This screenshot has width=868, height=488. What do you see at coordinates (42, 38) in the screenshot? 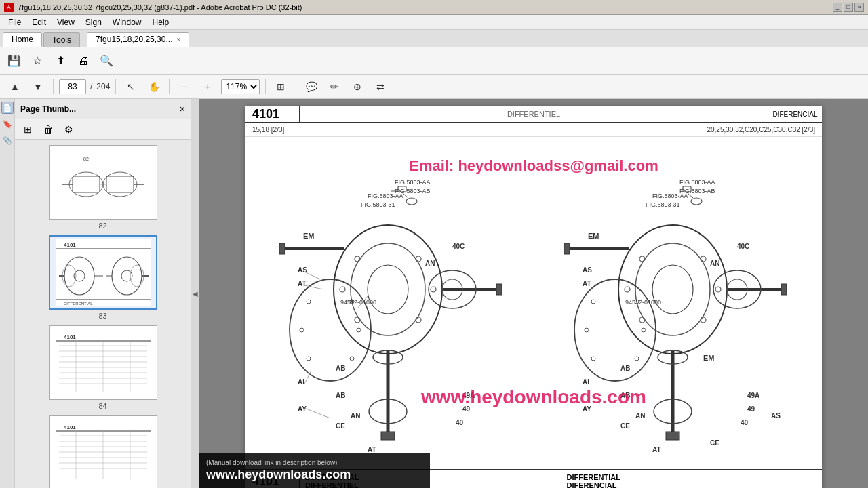
I see `home-tools-nav: Home Tools` at bounding box center [42, 38].